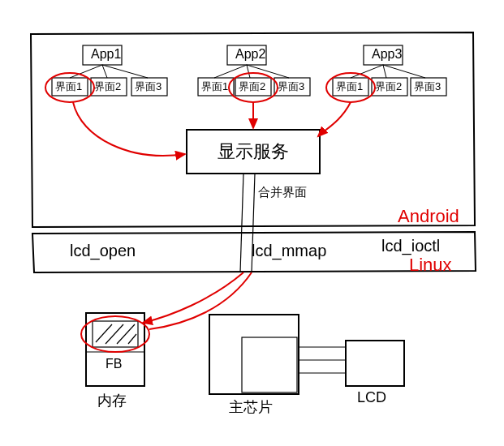 This screenshot has height=446, width=504. I want to click on chip-inner-box, so click(269, 365).